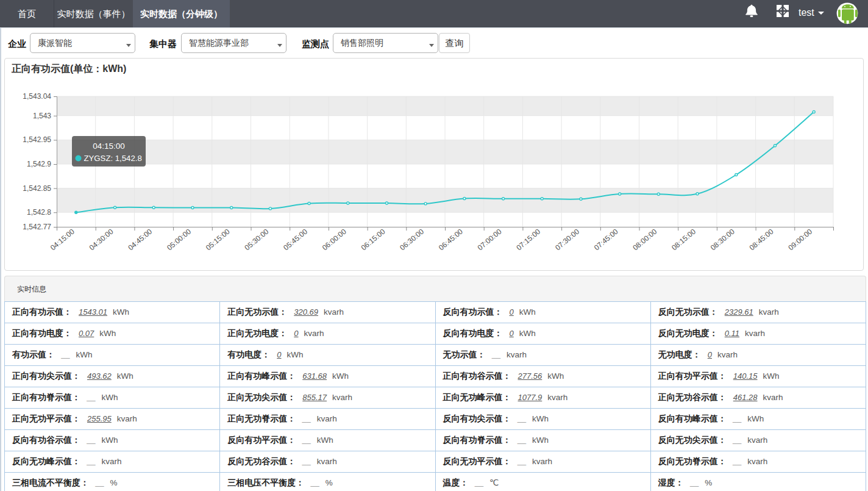 The height and width of the screenshot is (491, 868). What do you see at coordinates (218, 239) in the screenshot?
I see `svg-text: 05:15:00` at bounding box center [218, 239].